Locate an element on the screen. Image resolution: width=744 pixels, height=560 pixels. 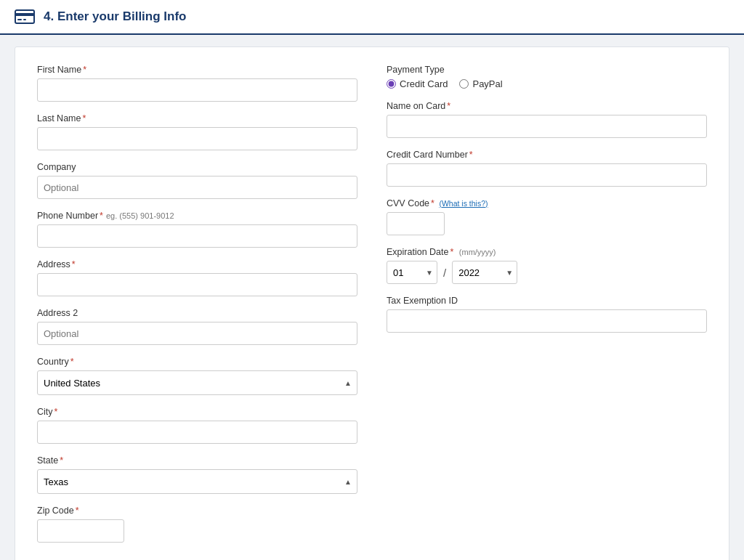
name-on-card-input is located at coordinates (546, 126).